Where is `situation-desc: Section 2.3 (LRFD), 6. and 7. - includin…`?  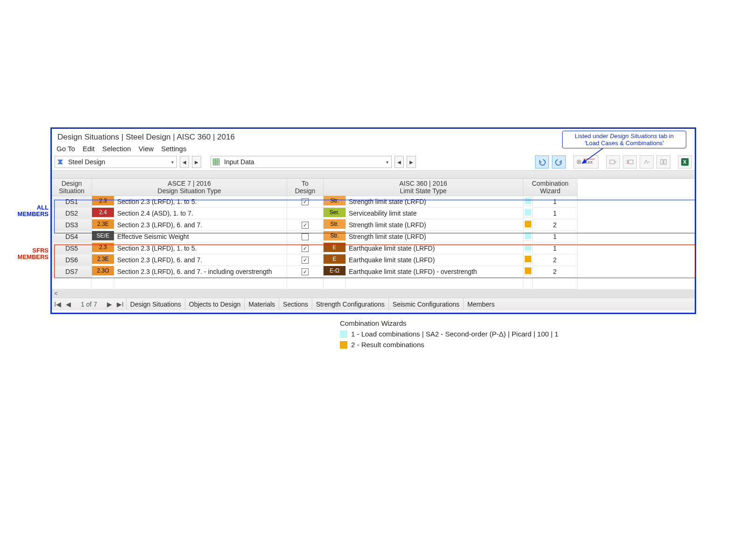
situation-desc: Section 2.3 (LRFD), 6. and 7. - includin… is located at coordinates (201, 272).